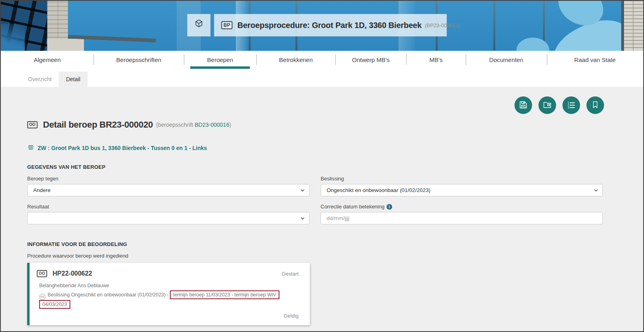 The width and height of the screenshot is (644, 332). What do you see at coordinates (595, 60) in the screenshot?
I see `tab-raad-van-state: Raad van State` at bounding box center [595, 60].